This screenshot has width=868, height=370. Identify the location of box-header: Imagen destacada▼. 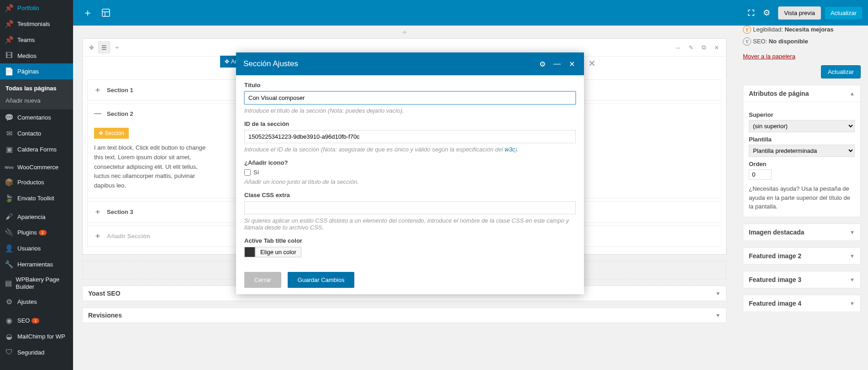
(802, 232).